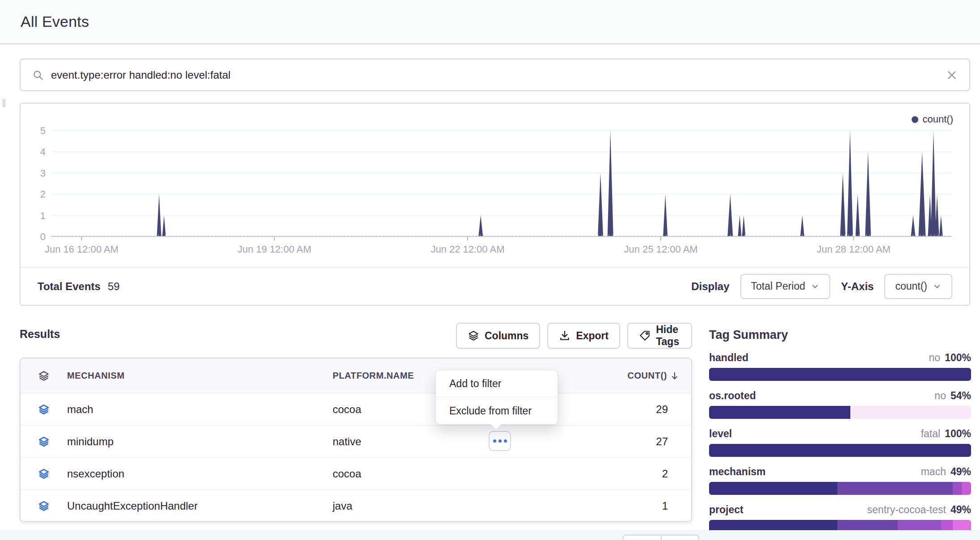 This screenshot has width=980, height=540. Describe the element at coordinates (840, 510) in the screenshot. I see `tag-labels: projectsentry-cocoa-test49%` at that location.